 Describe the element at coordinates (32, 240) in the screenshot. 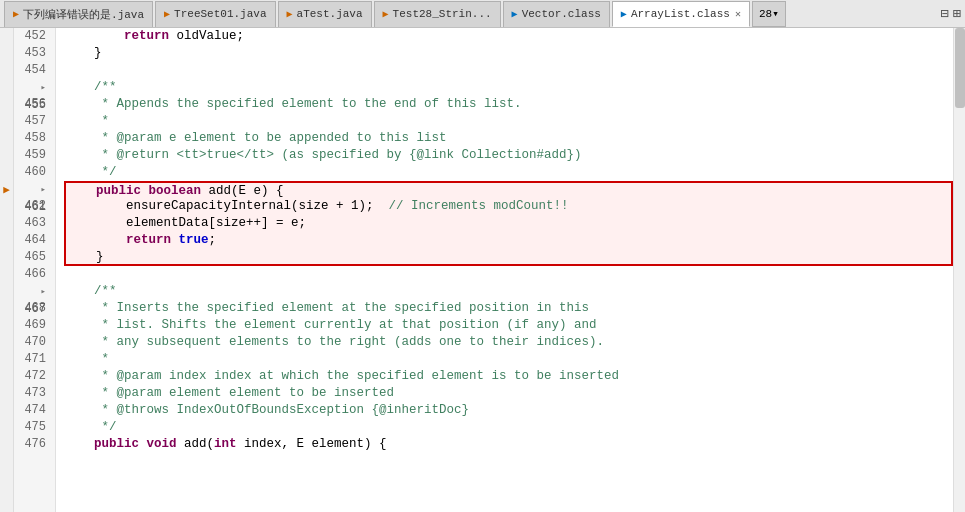

I see `line-number-464: 464` at that location.